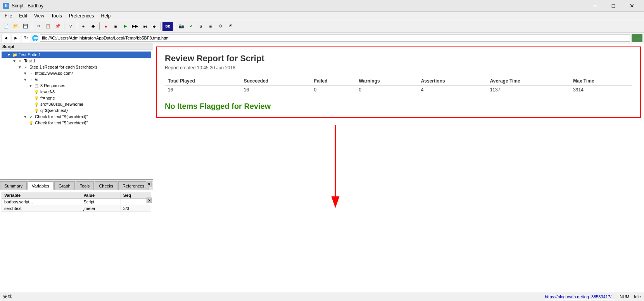  I want to click on settings-button: ⚙, so click(220, 26).